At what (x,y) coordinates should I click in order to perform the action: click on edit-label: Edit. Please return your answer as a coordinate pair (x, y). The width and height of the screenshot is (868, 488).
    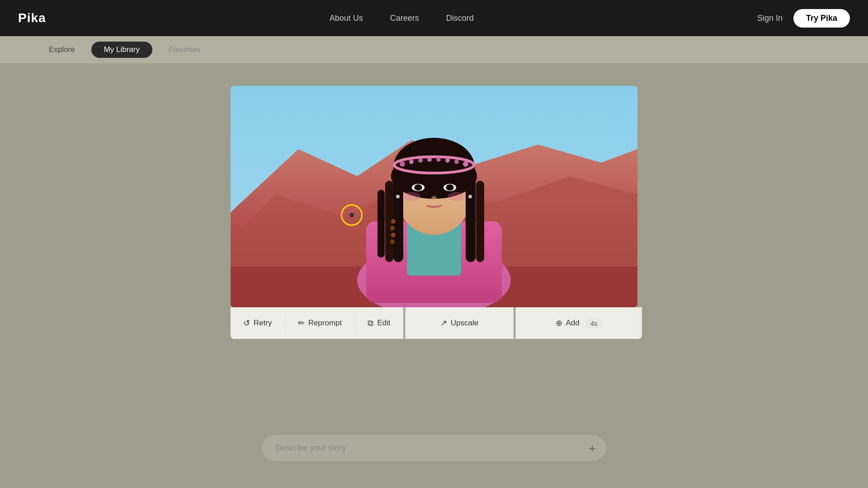
    Looking at the image, I should click on (383, 323).